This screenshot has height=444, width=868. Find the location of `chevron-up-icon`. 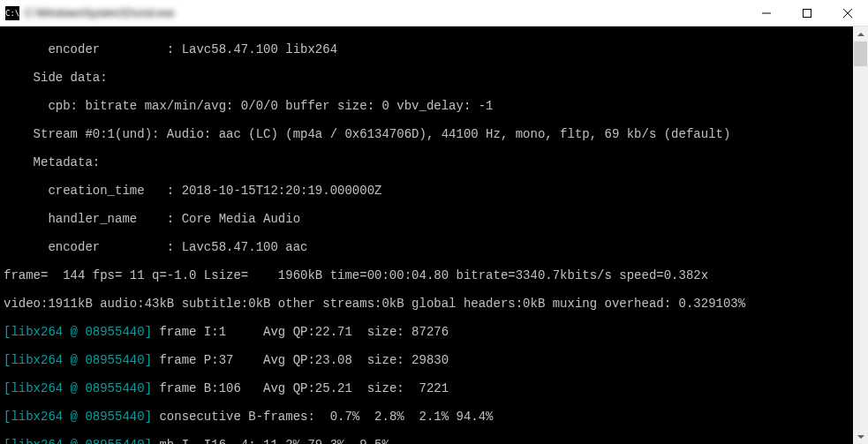

chevron-up-icon is located at coordinates (861, 34).